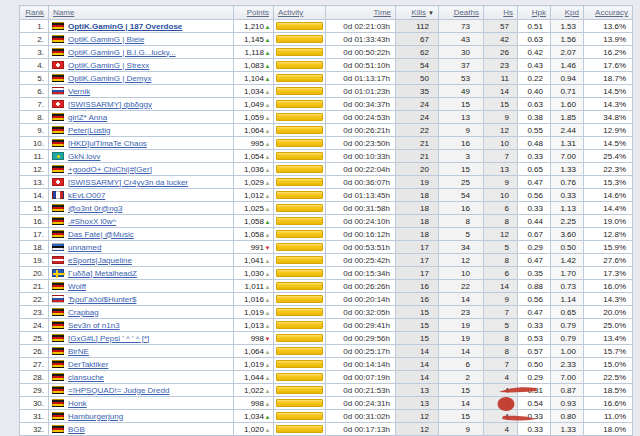  I want to click on column-header-accuracy: Accuracy, so click(608, 13).